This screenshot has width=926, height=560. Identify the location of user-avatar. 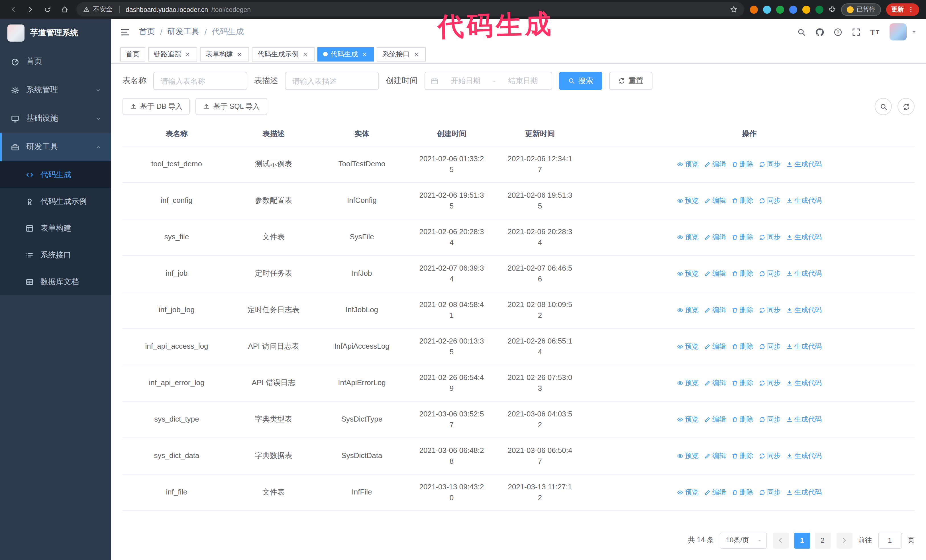
(898, 32).